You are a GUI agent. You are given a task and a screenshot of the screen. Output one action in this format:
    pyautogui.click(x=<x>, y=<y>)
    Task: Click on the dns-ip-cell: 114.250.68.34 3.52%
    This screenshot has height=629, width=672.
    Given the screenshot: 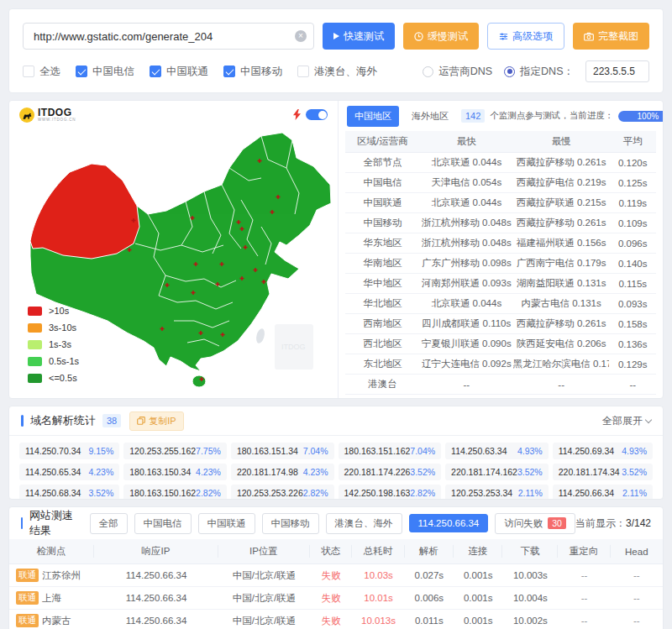 What is the action you would take?
    pyautogui.click(x=69, y=492)
    